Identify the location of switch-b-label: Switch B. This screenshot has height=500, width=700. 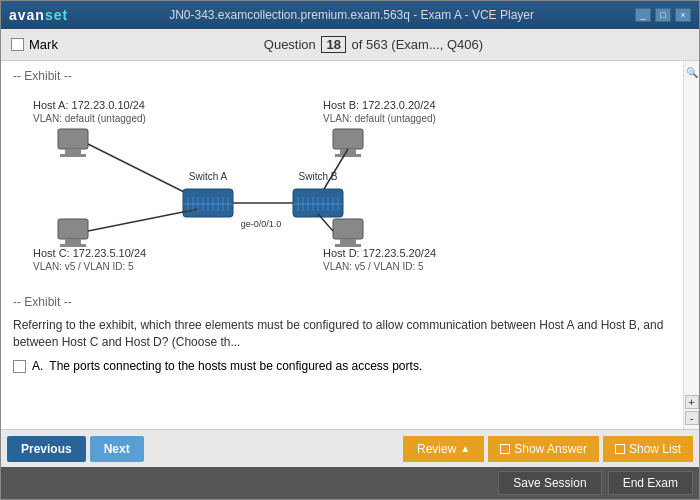
(318, 176).